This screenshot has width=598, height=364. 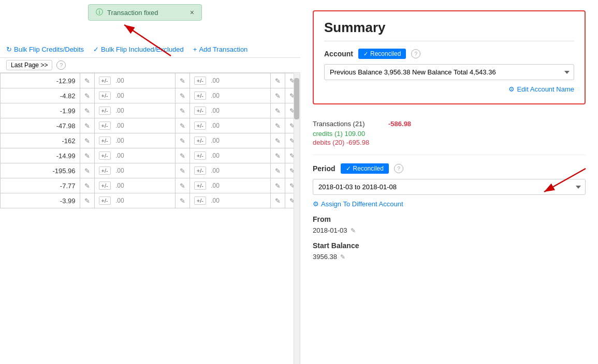 I want to click on toast-message: Transaction fixed, so click(x=133, y=12).